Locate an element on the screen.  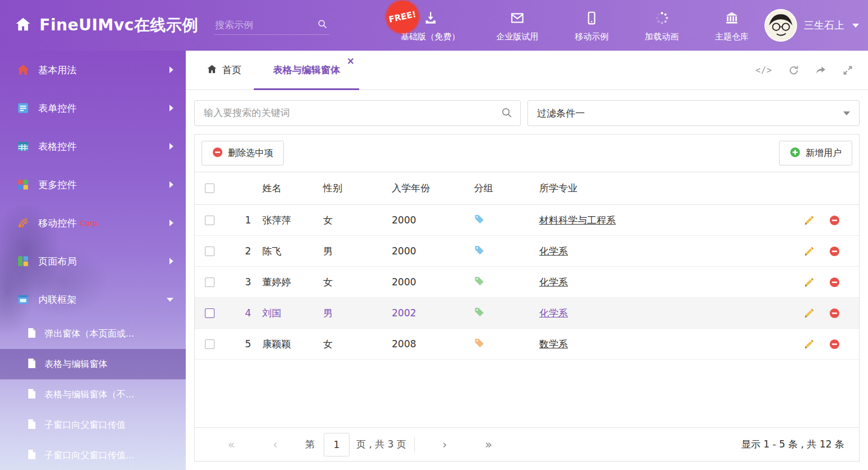
sidebar-submenu: 弹出窗体（本页面或... 表格与编辑窗体 表格与编辑窗体（不... 子窗口向父窗… is located at coordinates (93, 394).